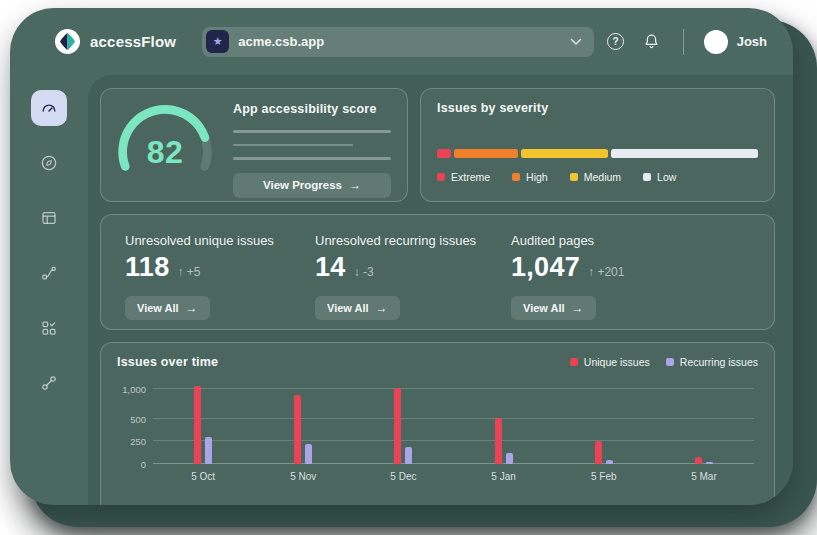 The width and height of the screenshot is (817, 535). Describe the element at coordinates (49, 108) in the screenshot. I see `sidebar-item-gauge` at that location.